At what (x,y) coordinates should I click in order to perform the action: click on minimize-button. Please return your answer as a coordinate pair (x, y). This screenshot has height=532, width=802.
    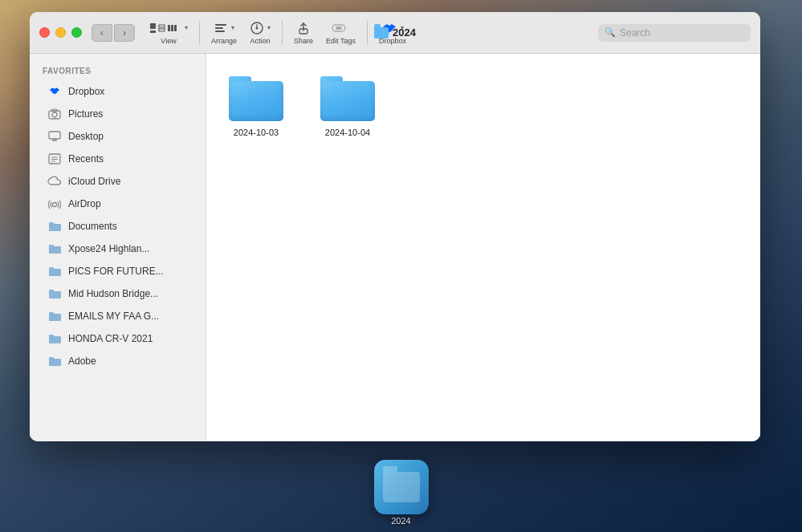
    Looking at the image, I should click on (61, 32).